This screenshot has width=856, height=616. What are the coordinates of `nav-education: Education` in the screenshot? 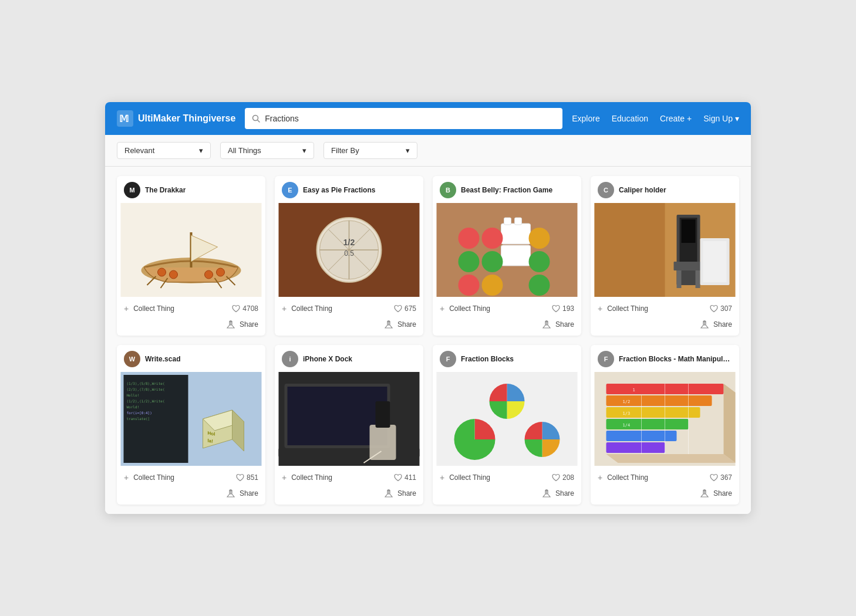 It's located at (630, 119).